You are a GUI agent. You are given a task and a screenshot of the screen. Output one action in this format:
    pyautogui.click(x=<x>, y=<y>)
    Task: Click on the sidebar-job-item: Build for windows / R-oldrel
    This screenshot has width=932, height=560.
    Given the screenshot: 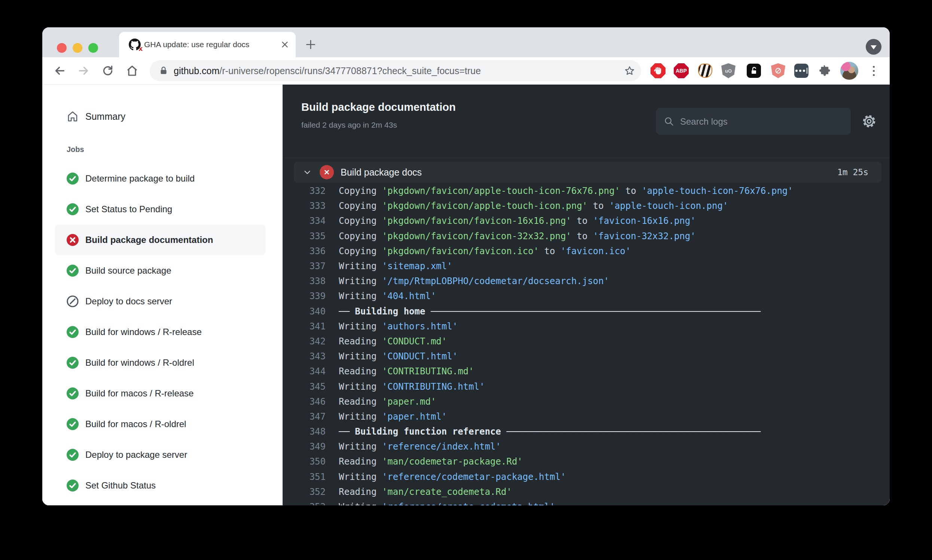 What is the action you would take?
    pyautogui.click(x=162, y=363)
    